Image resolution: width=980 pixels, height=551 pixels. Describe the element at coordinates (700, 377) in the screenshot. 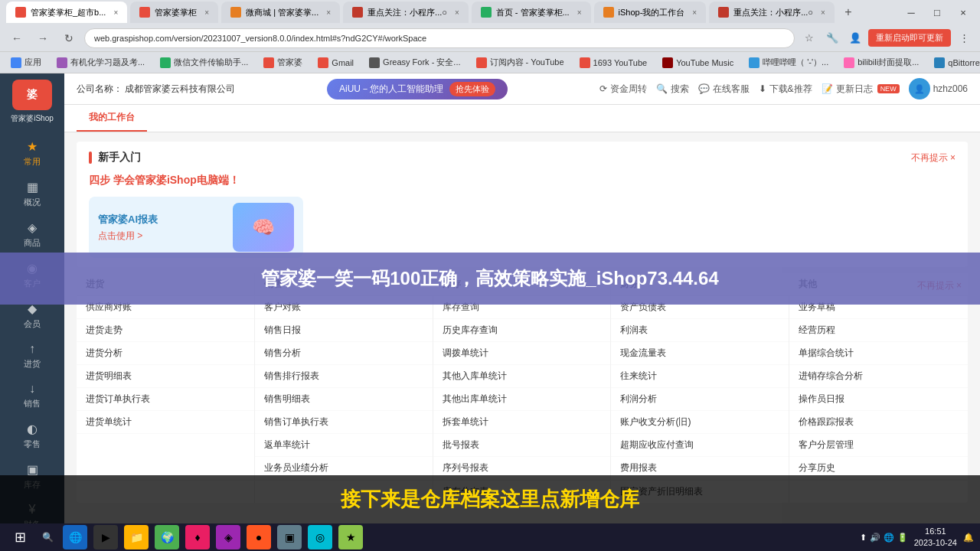

I see `menu-item-transactions: 往来统计` at that location.